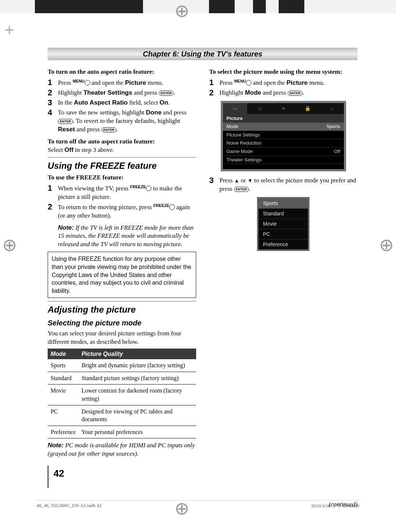  I want to click on freeze-note: Note: If the TV is left in FREEZE mode f…, so click(127, 236).